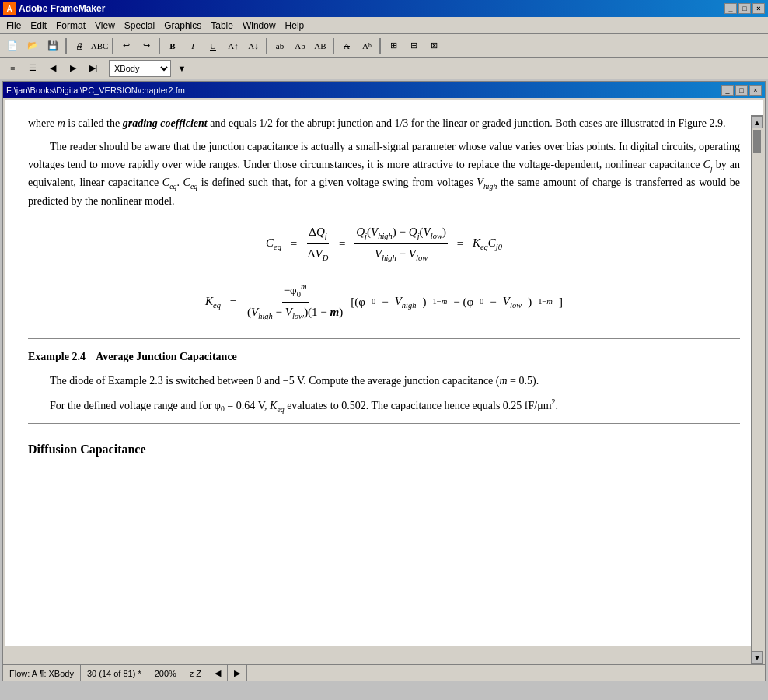 The width and height of the screenshot is (768, 700). What do you see at coordinates (96, 90) in the screenshot?
I see `doc-path: F:\jan\Books\Digital\PC_VERSION\chapter2…` at bounding box center [96, 90].